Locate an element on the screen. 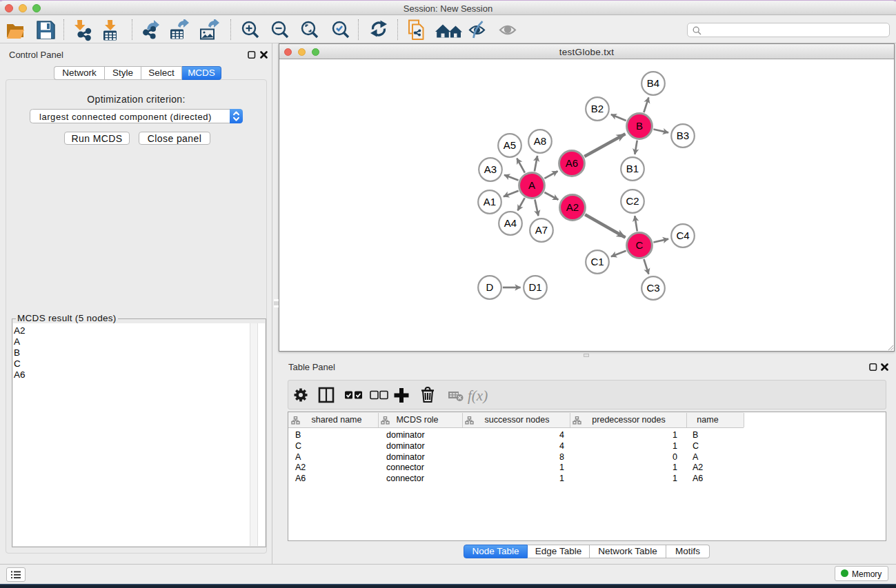 The width and height of the screenshot is (896, 588). svg-text: A4 is located at coordinates (510, 223).